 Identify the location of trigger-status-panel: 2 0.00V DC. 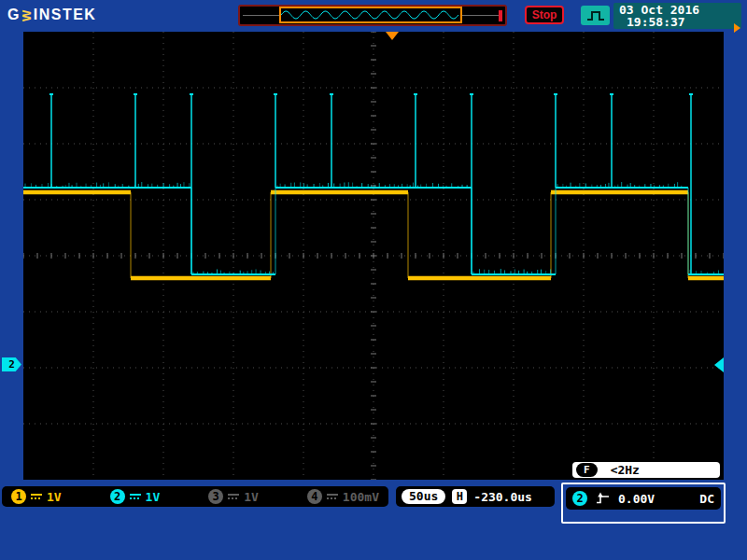
(643, 503).